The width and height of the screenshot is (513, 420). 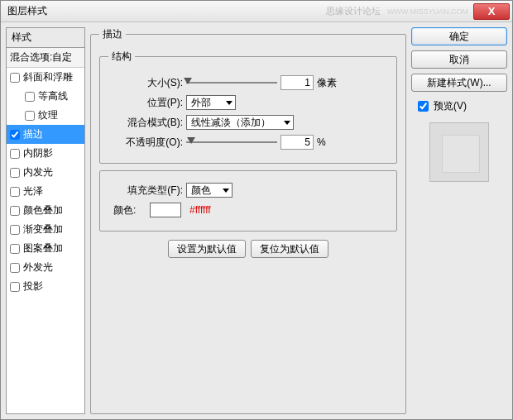 What do you see at coordinates (43, 230) in the screenshot?
I see `style-label: 渐变叠加` at bounding box center [43, 230].